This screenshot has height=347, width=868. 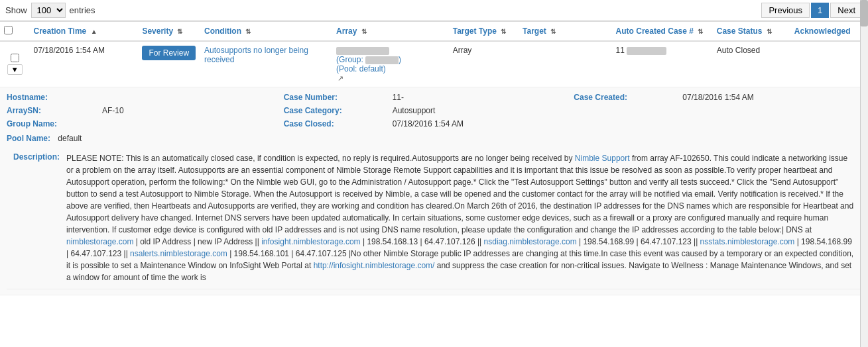 What do you see at coordinates (341, 78) in the screenshot?
I see `external-link-icon: ↗` at bounding box center [341, 78].